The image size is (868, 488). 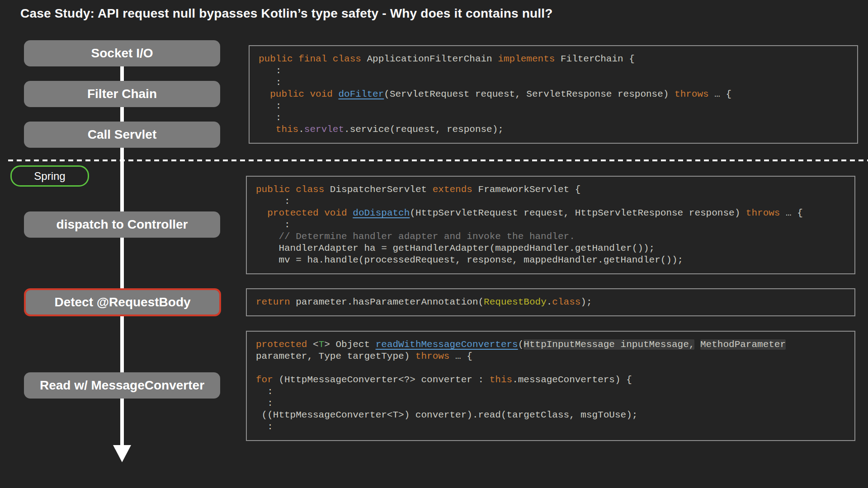 What do you see at coordinates (553, 59) in the screenshot?
I see `code-line: public final class ApplicationFilterChai…` at bounding box center [553, 59].